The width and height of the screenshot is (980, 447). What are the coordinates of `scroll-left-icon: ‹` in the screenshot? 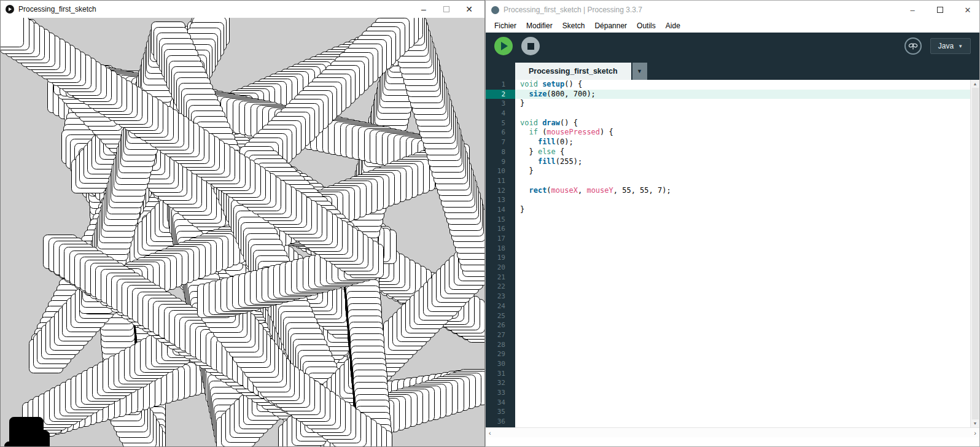 It's located at (490, 433).